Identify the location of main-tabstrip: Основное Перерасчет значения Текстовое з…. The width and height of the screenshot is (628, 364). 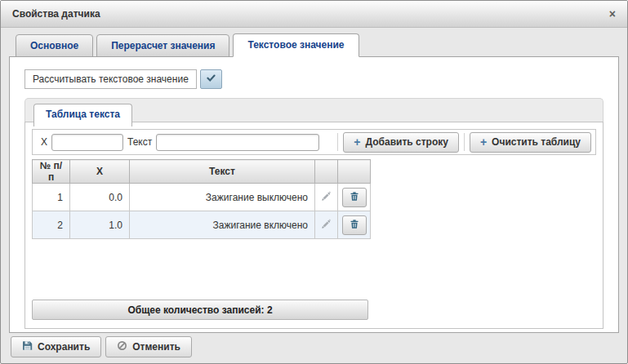
(314, 45).